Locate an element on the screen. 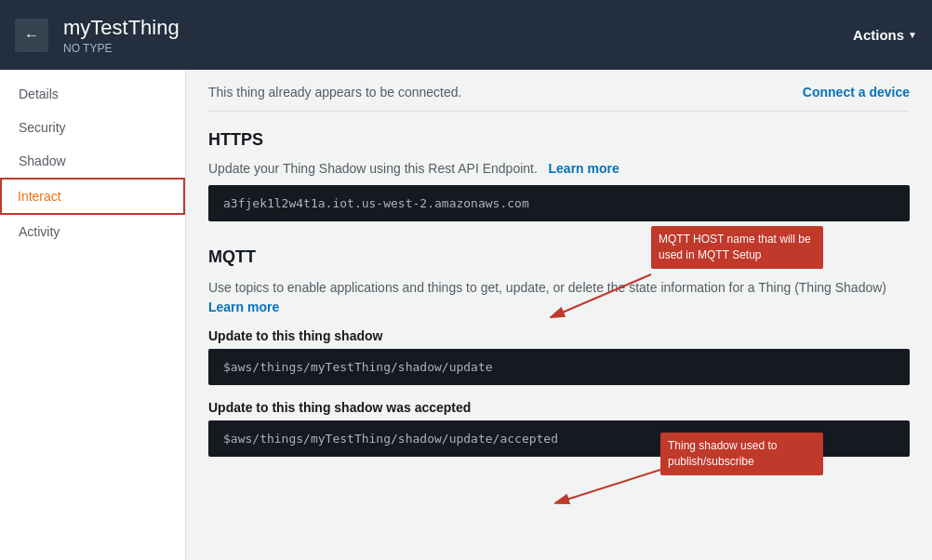 The width and height of the screenshot is (932, 560). sidebar-item-details: Details is located at coordinates (93, 94).